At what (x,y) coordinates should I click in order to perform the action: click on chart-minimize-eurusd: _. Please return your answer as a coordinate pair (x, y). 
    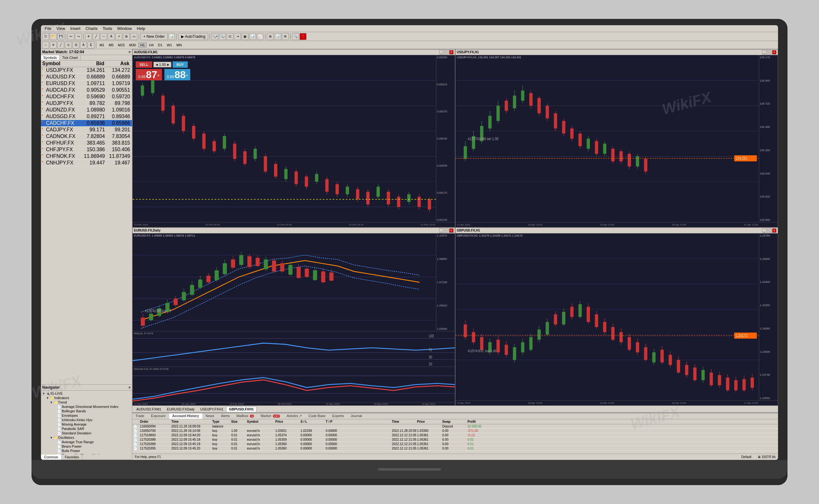
    Looking at the image, I should click on (441, 231).